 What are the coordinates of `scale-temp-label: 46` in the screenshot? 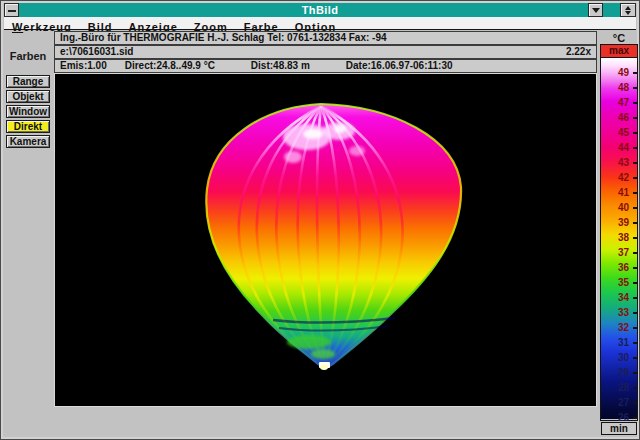 It's located at (624, 118).